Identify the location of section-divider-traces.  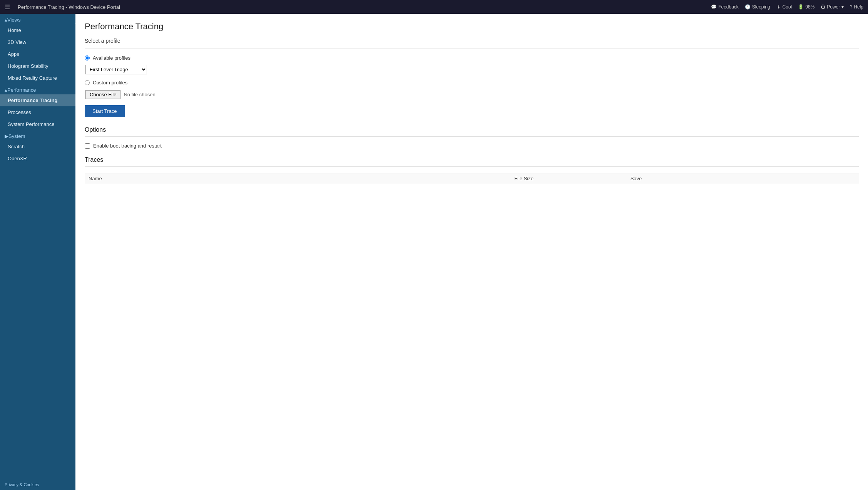
(472, 166).